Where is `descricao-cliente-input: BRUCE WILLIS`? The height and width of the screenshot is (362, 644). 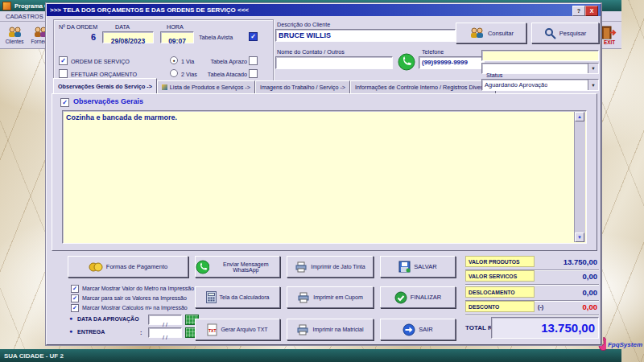
descricao-cliente-input: BRUCE WILLIS is located at coordinates (365, 35).